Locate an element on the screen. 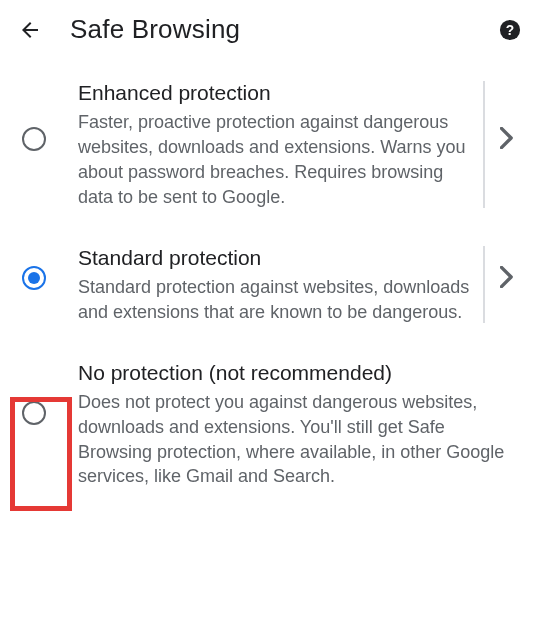 This screenshot has width=539, height=630. back-icon is located at coordinates (30, 30).